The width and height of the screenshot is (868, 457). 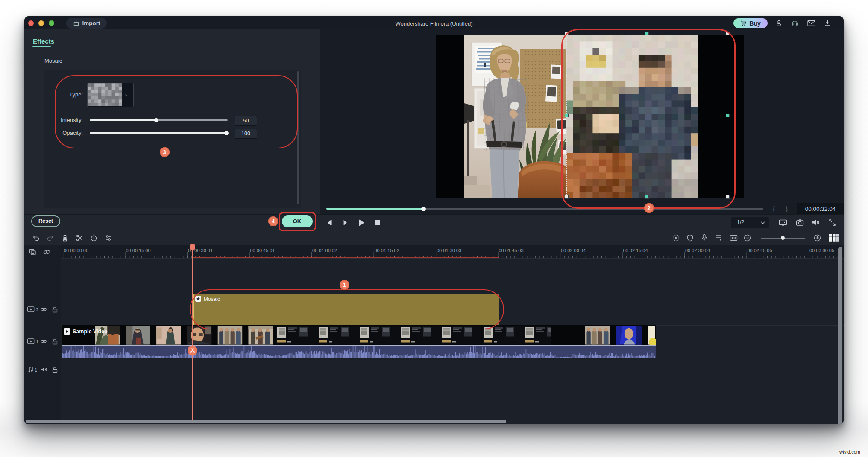 I want to click on svg-text: 00:00:15:00, so click(x=138, y=250).